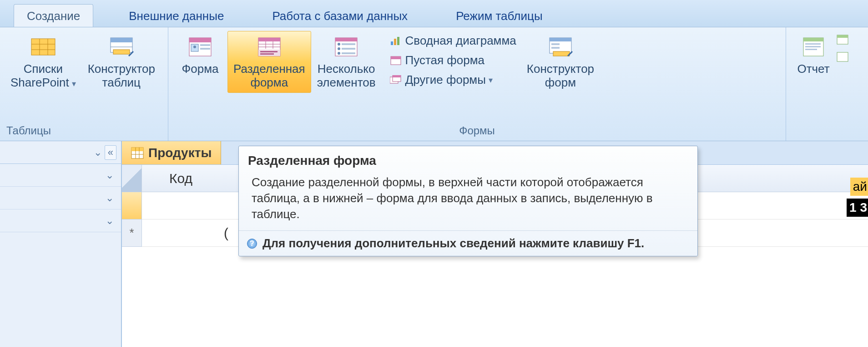 Image resolution: width=868 pixels, height=347 pixels. I want to click on nav-header: ⌄ «, so click(61, 153).